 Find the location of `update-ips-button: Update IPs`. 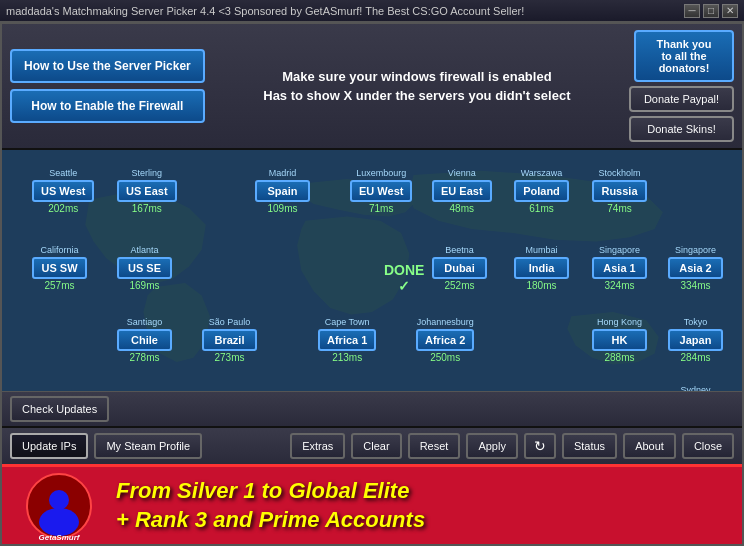

update-ips-button: Update IPs is located at coordinates (49, 446).